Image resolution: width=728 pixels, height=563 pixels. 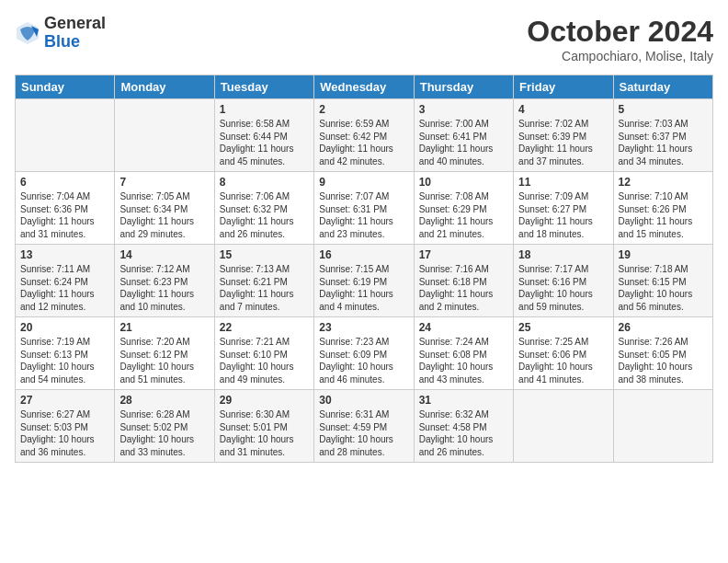 What do you see at coordinates (64, 215) in the screenshot?
I see `day-content: Sunrise: 7:04 AM Sunset: 6:36 PM Dayligh…` at bounding box center [64, 215].